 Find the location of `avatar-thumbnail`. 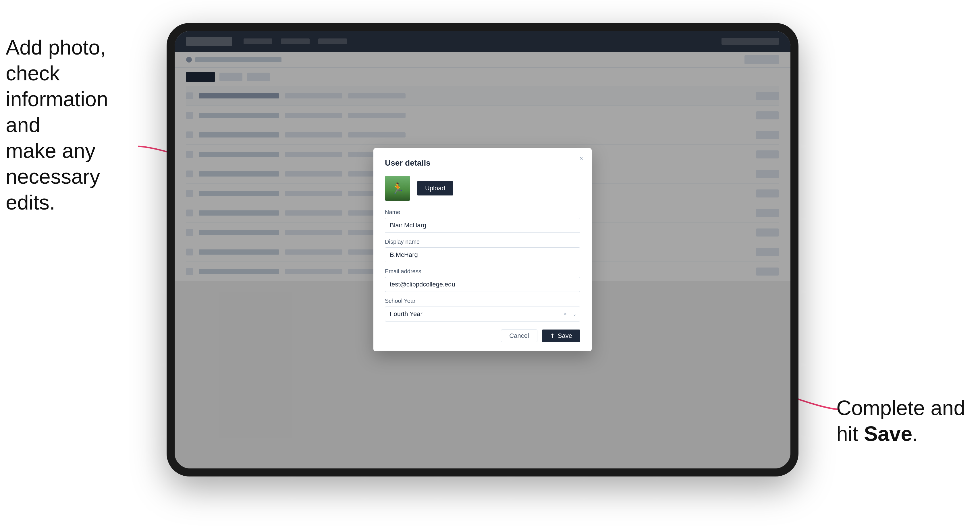

avatar-thumbnail is located at coordinates (398, 188).